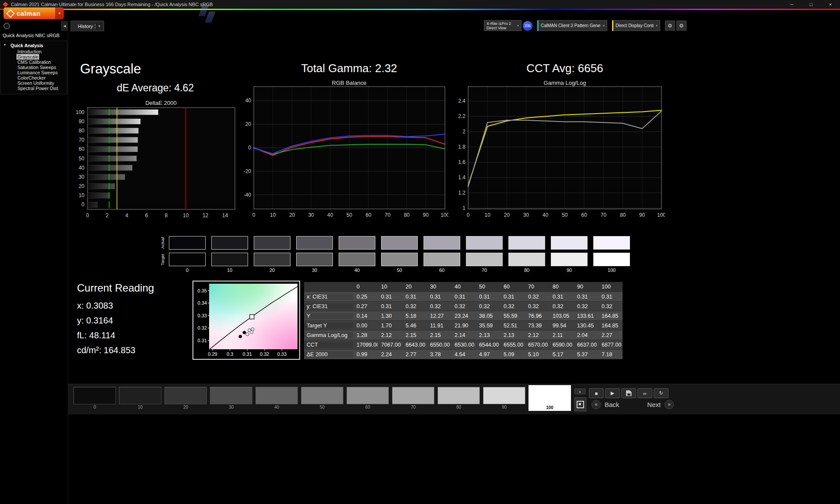  I want to click on pattern-tile-100: 100, so click(550, 398).